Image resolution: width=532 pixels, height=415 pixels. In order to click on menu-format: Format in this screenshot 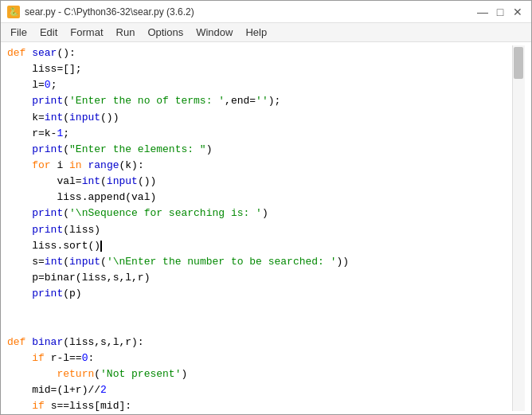, I will do `click(86, 32)`.